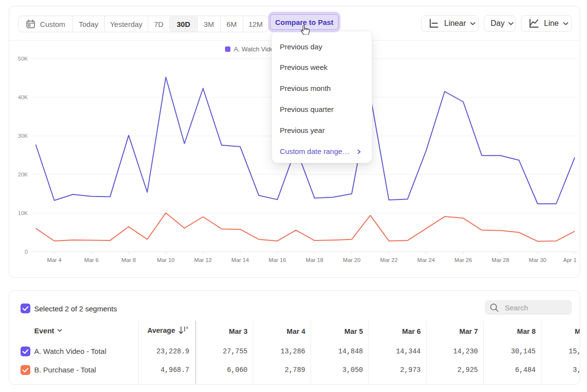 This screenshot has height=392, width=587. Describe the element at coordinates (54, 260) in the screenshot. I see `svg-text: Mar 4` at that location.